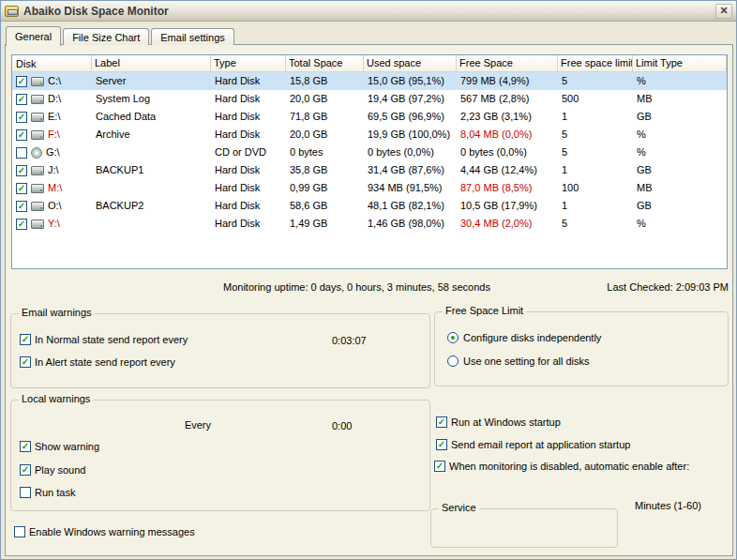 This screenshot has height=560, width=737. Describe the element at coordinates (53, 116) in the screenshot. I see `disk-cell: E:\` at that location.